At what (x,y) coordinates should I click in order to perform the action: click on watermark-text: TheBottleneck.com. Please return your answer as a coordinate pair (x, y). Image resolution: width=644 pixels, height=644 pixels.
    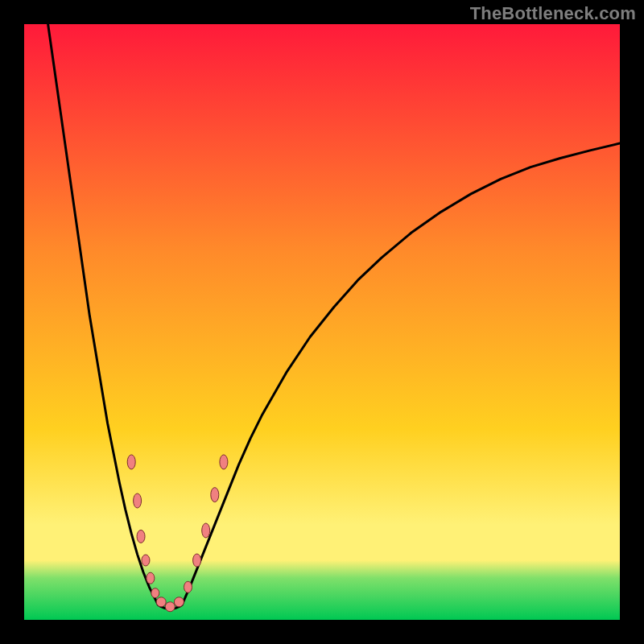
    Looking at the image, I should click on (553, 14).